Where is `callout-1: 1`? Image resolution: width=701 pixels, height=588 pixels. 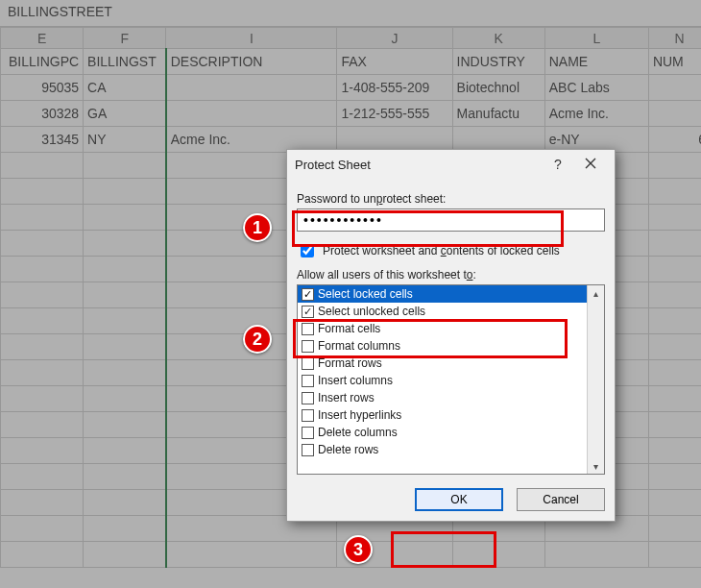 callout-1: 1 is located at coordinates (257, 228).